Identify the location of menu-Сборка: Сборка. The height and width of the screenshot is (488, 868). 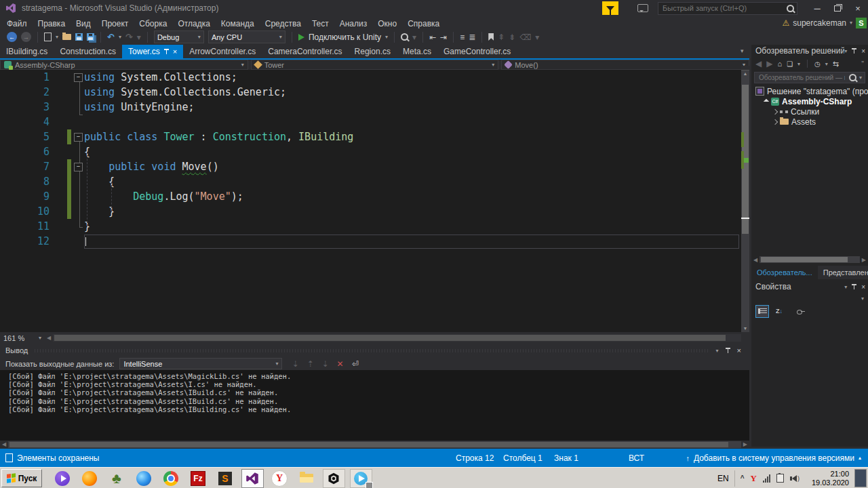
(153, 24).